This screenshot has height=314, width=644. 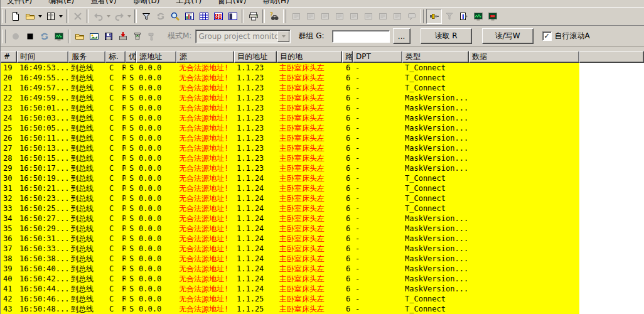 I want to click on chart-view-button, so click(x=190, y=16).